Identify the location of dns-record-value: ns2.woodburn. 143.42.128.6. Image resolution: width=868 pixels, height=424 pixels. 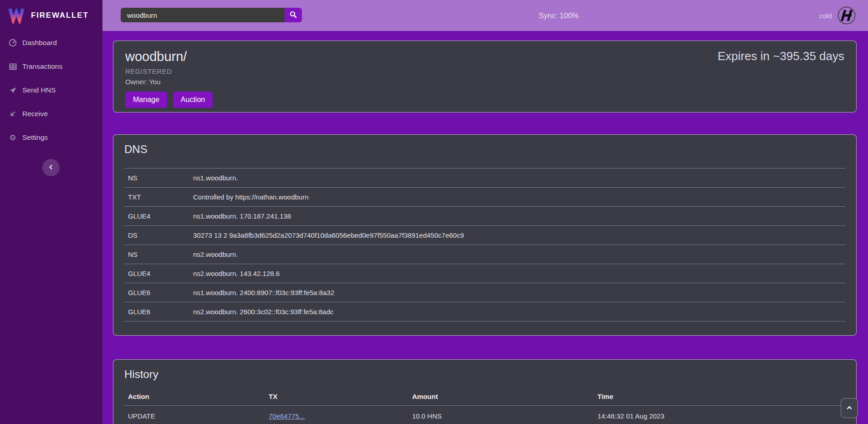
(517, 274).